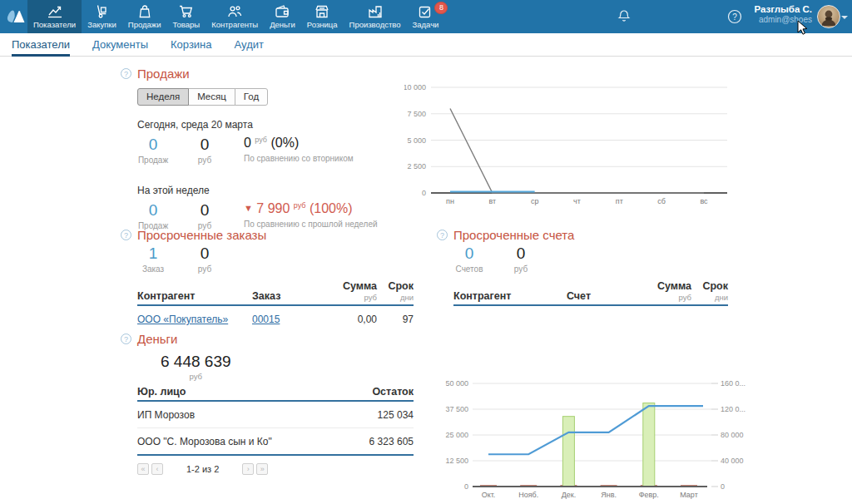 This screenshot has height=504, width=852. I want to click on week-label: На этой неделе, so click(279, 190).